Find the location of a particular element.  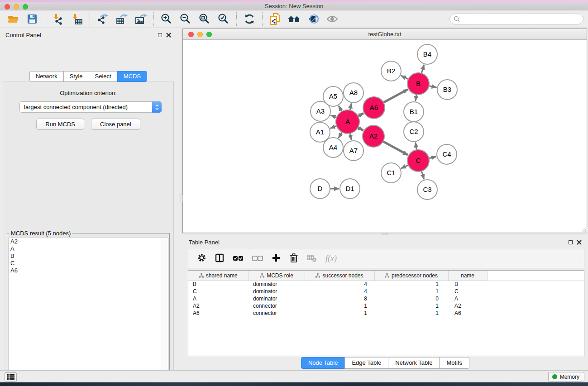

tab-edge-table: Edge Table is located at coordinates (367, 363).